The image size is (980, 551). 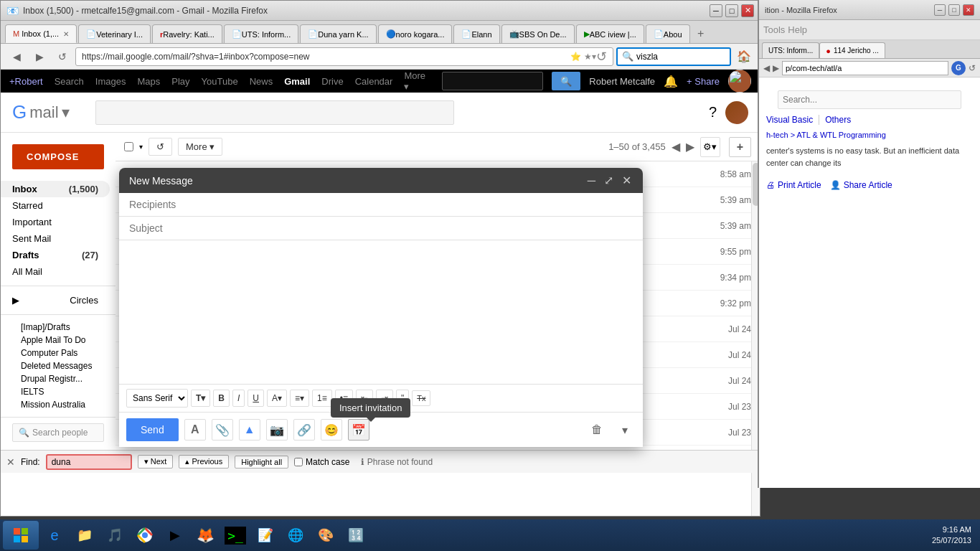 What do you see at coordinates (381, 205) in the screenshot?
I see `compose-recipients-field` at bounding box center [381, 205].